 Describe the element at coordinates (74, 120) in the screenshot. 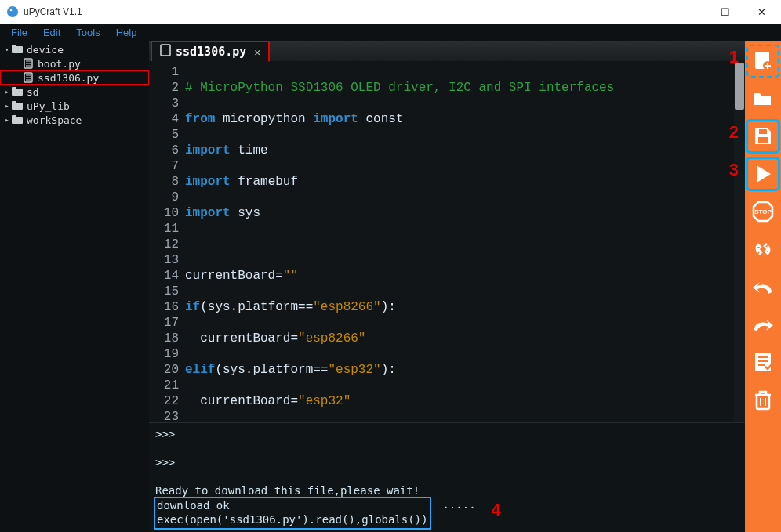

I see `tree-workspace: ▸ workSpace` at that location.